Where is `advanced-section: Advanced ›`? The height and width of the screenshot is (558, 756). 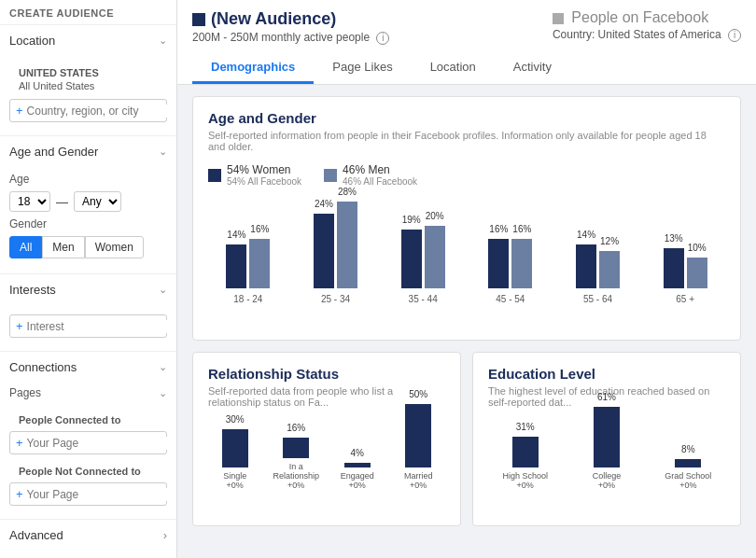
advanced-section: Advanced › is located at coordinates (88, 536).